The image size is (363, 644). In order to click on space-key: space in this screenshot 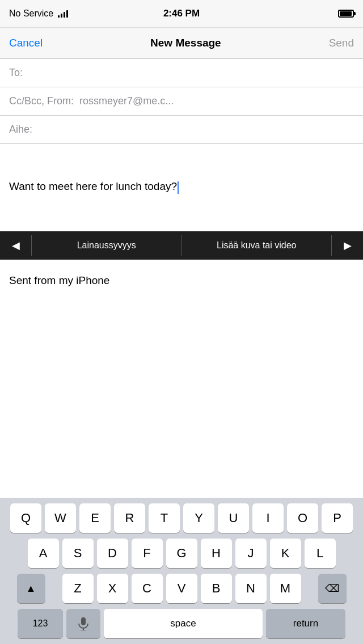, I will do `click(183, 624)`.